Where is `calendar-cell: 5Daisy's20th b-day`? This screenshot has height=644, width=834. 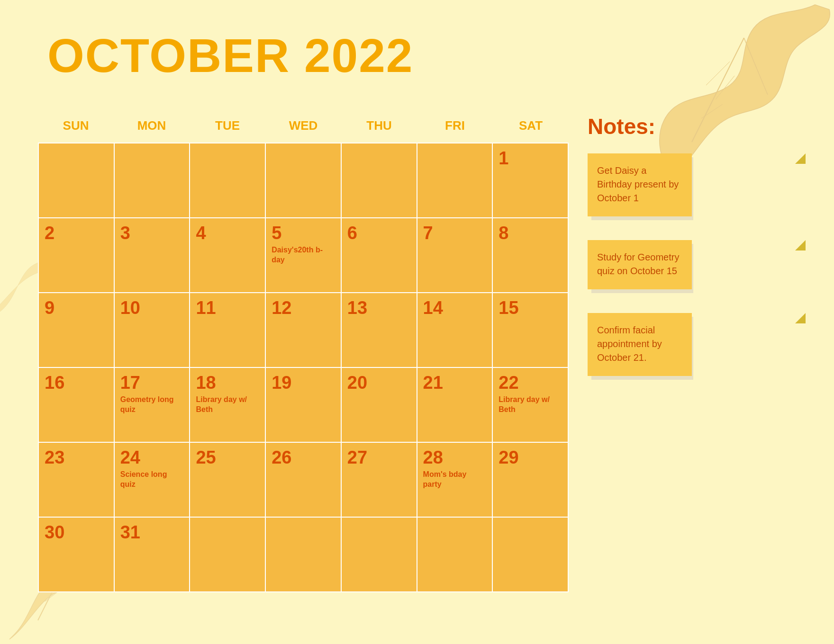
calendar-cell: 5Daisy's20th b-day is located at coordinates (304, 256).